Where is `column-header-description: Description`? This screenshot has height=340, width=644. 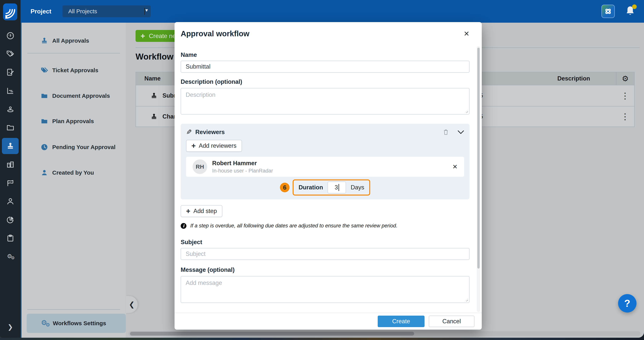
column-header-description: Description is located at coordinates (574, 79).